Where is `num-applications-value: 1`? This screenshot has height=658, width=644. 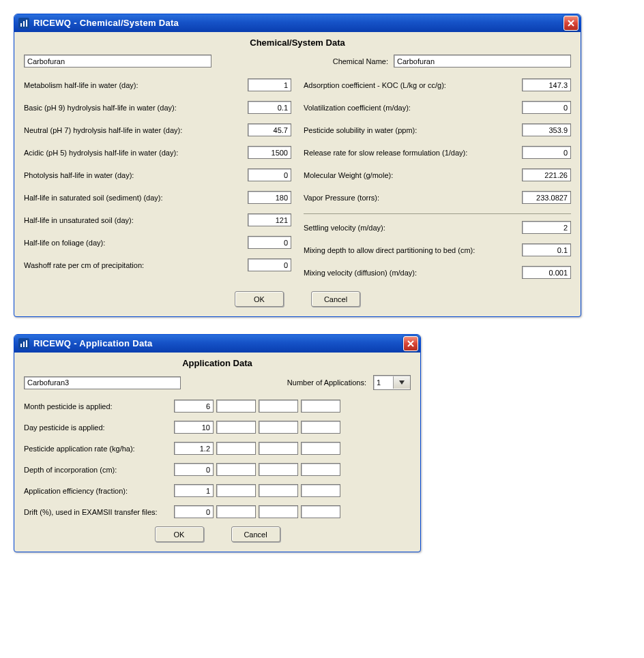
num-applications-value: 1 is located at coordinates (383, 383).